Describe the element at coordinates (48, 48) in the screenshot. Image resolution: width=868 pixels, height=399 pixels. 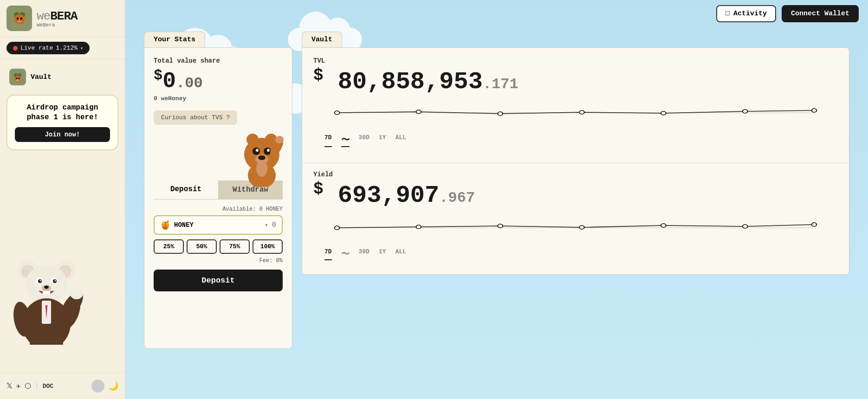
I see `live-rate-button: Live rate 1.212% ▾` at that location.